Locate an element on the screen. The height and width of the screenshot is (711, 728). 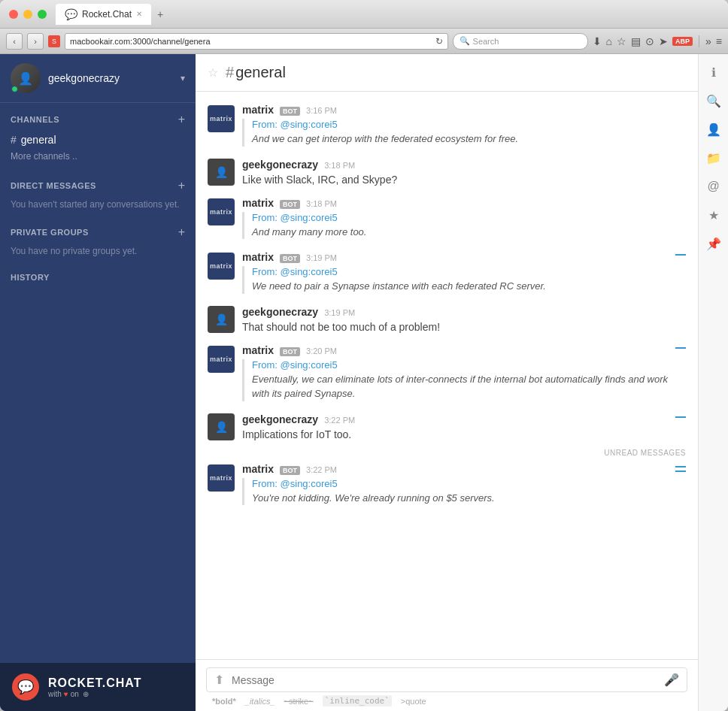
message-time: 3:16 PM is located at coordinates (322, 110).